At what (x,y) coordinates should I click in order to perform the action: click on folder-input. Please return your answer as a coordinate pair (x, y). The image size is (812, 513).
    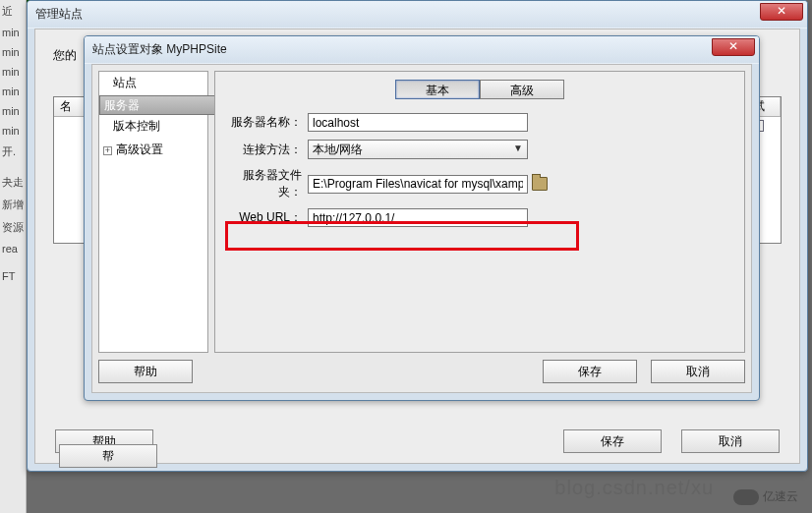
    Looking at the image, I should click on (418, 185).